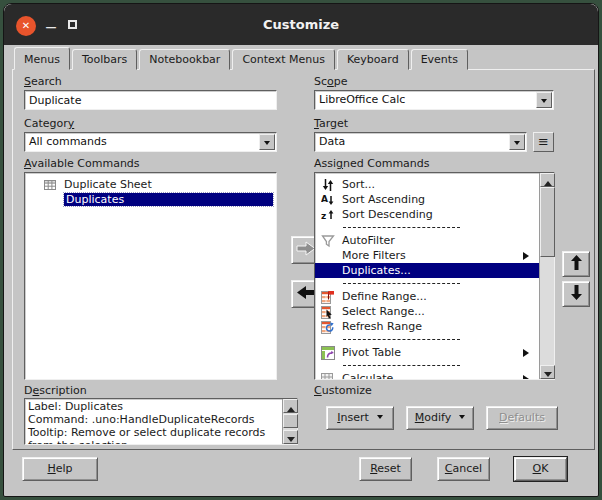 Image resolution: width=602 pixels, height=500 pixels. I want to click on description-line: Command: .uno:HandleDuplicateRecords, so click(154, 420).